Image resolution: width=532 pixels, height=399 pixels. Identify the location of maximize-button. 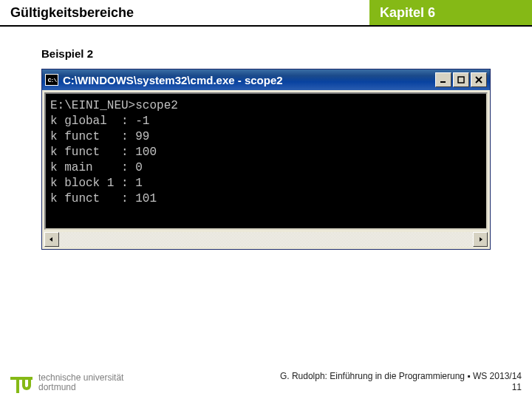
(461, 80).